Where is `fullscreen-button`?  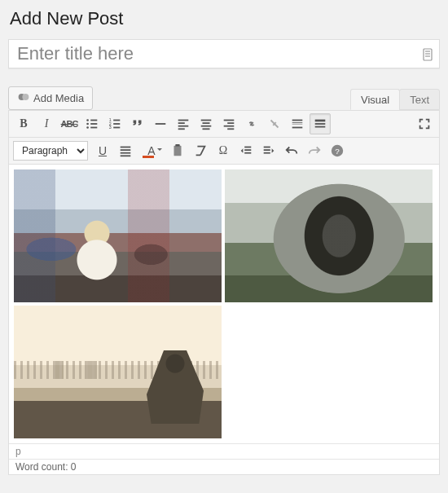 fullscreen-button is located at coordinates (424, 124).